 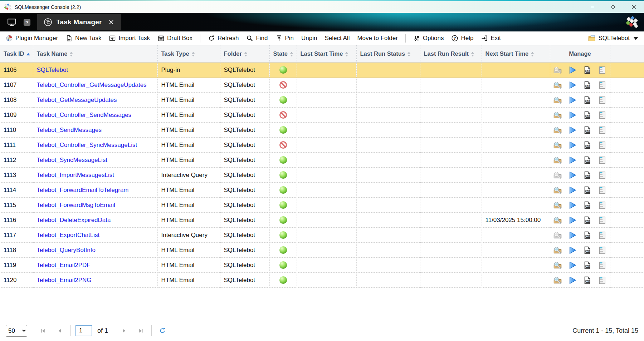 What do you see at coordinates (613, 7) in the screenshot?
I see `maximize-button` at bounding box center [613, 7].